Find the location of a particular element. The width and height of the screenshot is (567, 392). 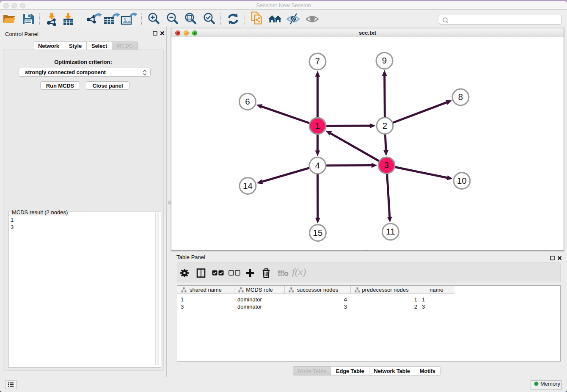

svg-text: 8 is located at coordinates (460, 97).